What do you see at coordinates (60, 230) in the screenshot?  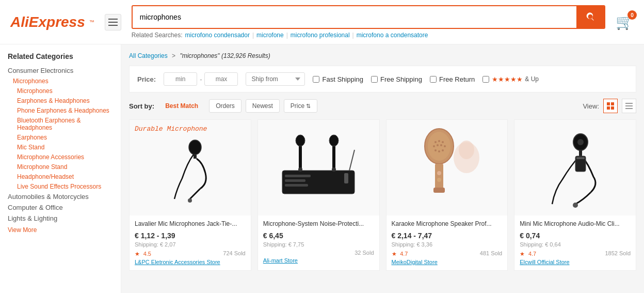 I see `view-more-button: View More` at bounding box center [60, 230].